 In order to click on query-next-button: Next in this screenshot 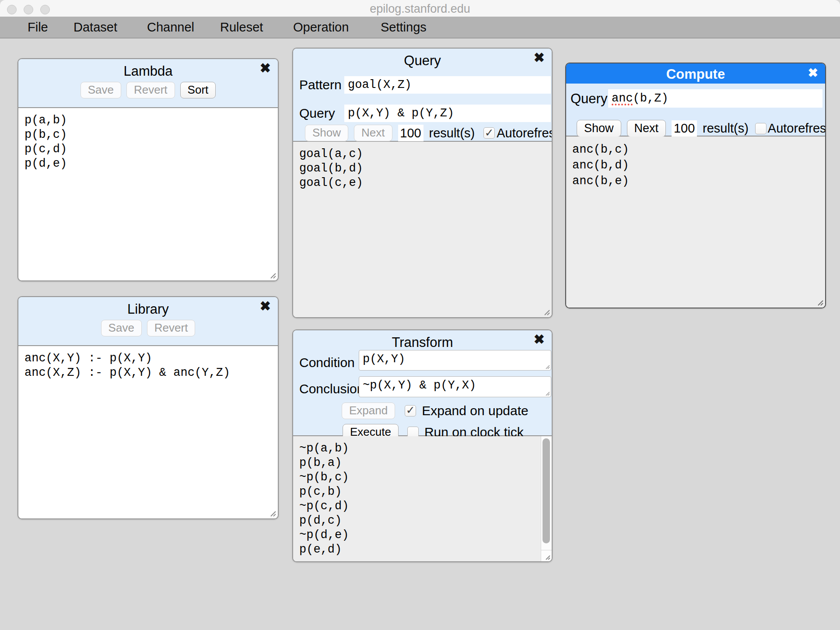, I will do `click(373, 133)`.